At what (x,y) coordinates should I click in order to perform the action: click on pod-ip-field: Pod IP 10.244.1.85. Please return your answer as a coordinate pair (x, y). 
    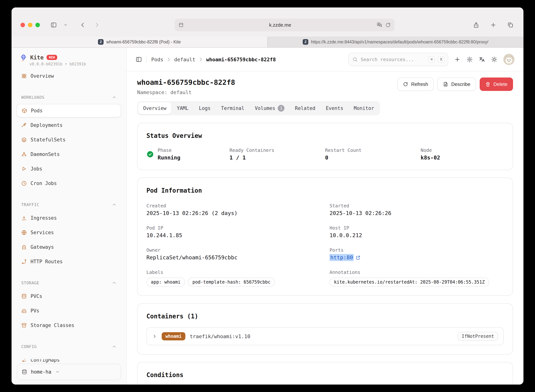
    Looking at the image, I should click on (233, 232).